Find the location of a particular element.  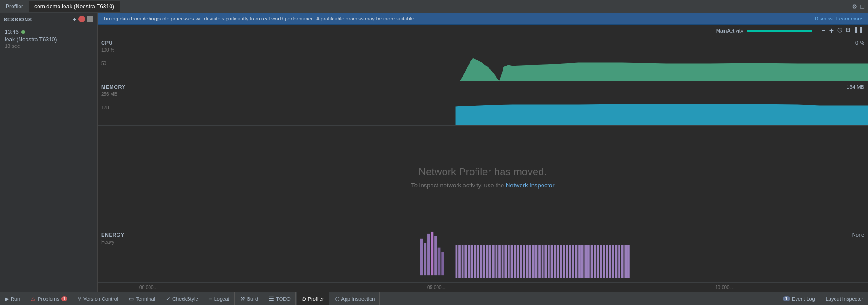

energy-chart: None is located at coordinates (503, 256).